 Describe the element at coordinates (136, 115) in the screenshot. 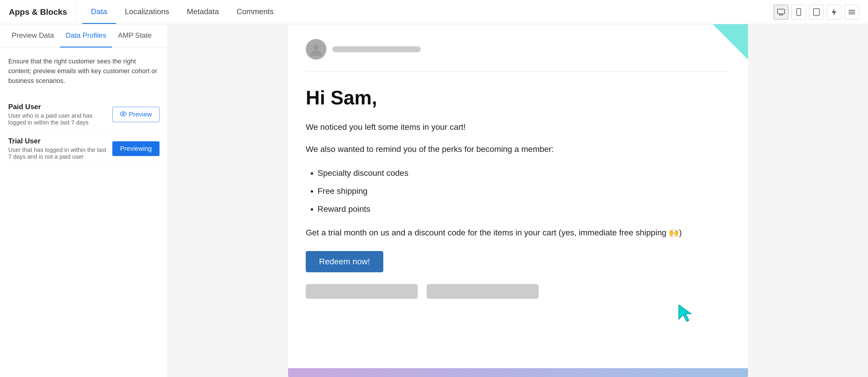

I see `preview-button-paid-user: Preview` at that location.